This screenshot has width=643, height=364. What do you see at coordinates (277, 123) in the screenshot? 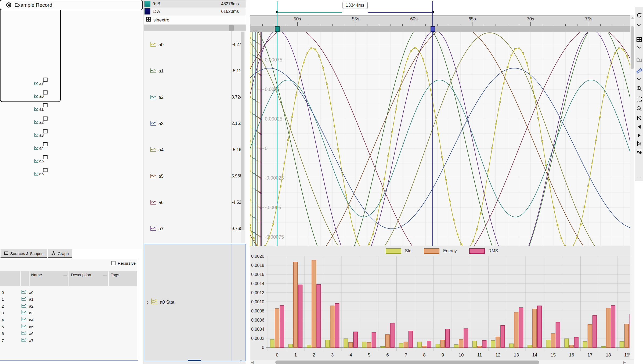
I see `cursor-b-line` at bounding box center [277, 123].